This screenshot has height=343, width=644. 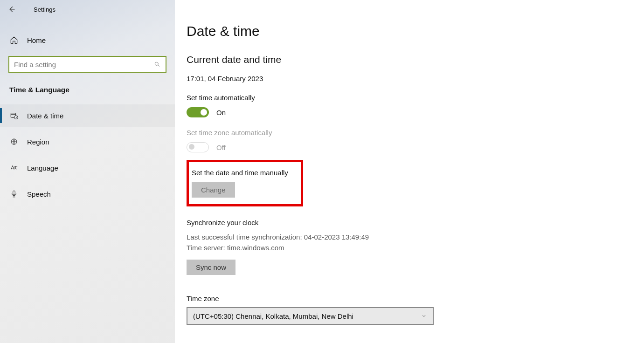 What do you see at coordinates (14, 194) in the screenshot?
I see `microphone-icon` at bounding box center [14, 194].